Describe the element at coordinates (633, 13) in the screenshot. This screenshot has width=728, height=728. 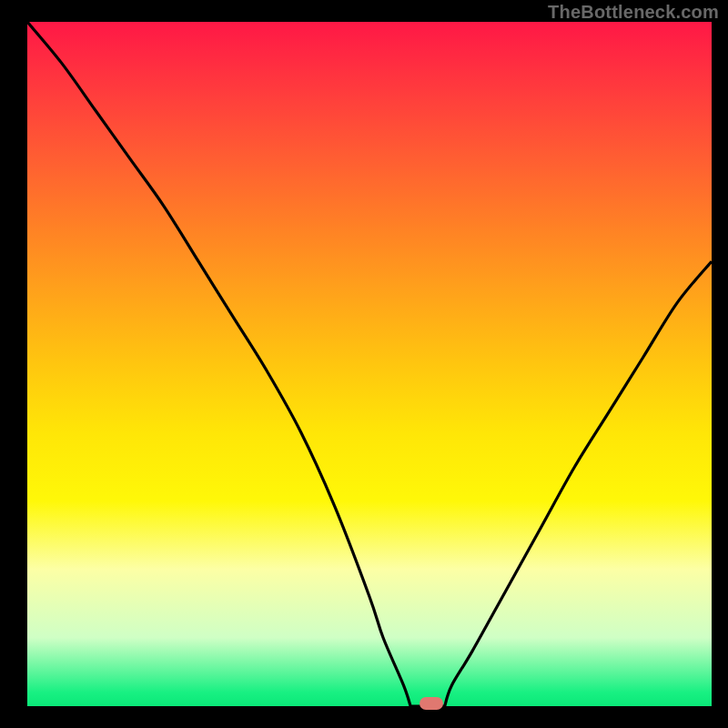
I see `watermark-text: TheBottleneck.com` at that location.